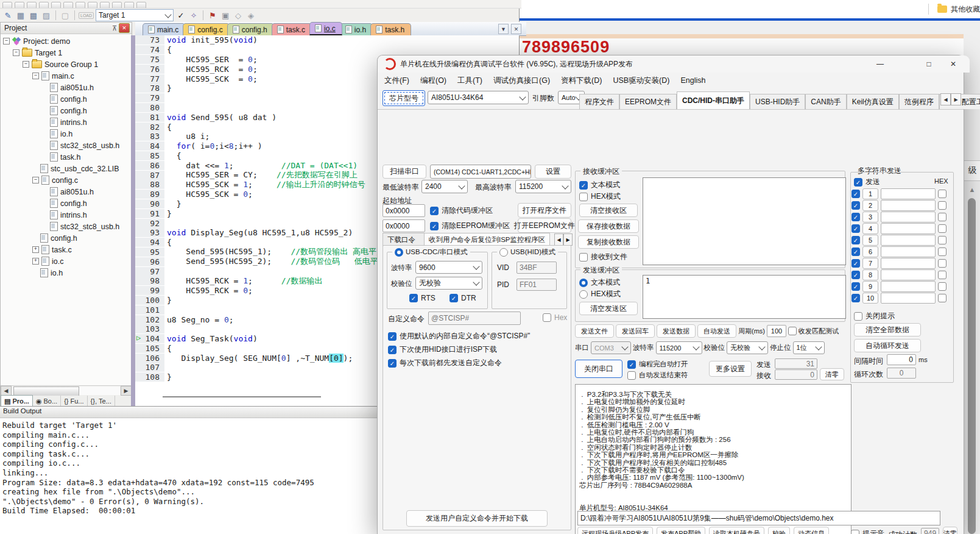  What do you see at coordinates (950, 530) in the screenshot?
I see `success-clear-button: 清零` at bounding box center [950, 530].